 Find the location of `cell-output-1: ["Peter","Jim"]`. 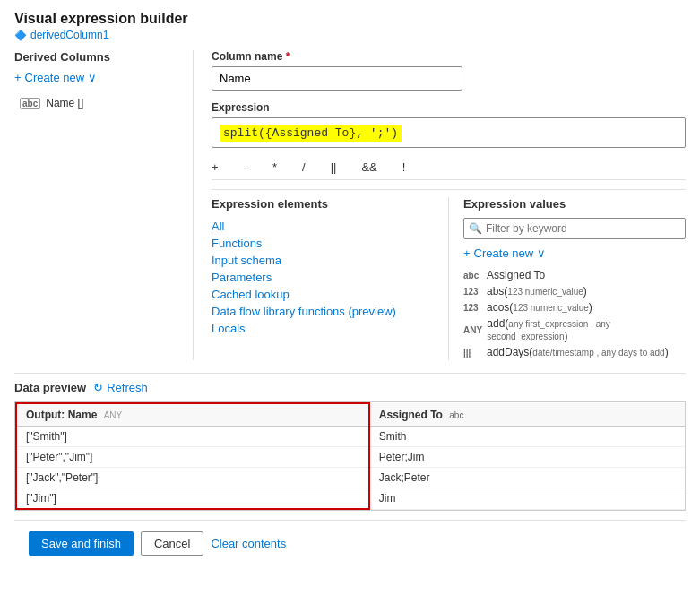

cell-output-1: ["Peter","Jim"] is located at coordinates (193, 457).